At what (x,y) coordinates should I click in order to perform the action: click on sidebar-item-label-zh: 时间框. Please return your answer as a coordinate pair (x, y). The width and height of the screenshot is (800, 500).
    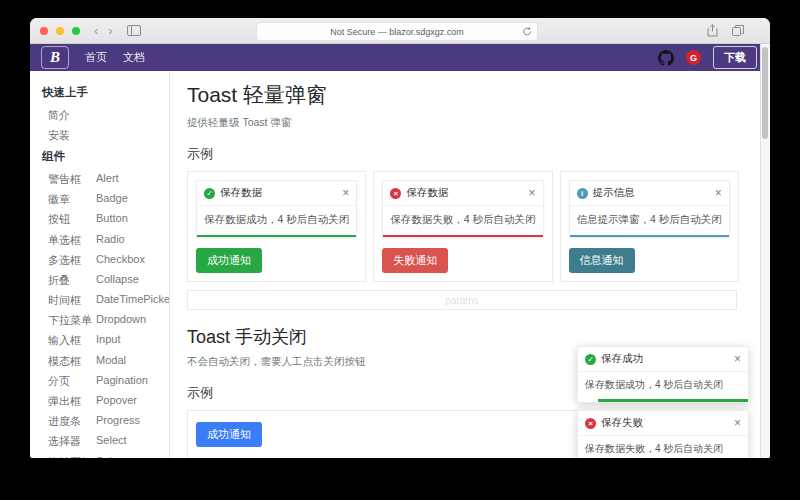
    Looking at the image, I should click on (72, 300).